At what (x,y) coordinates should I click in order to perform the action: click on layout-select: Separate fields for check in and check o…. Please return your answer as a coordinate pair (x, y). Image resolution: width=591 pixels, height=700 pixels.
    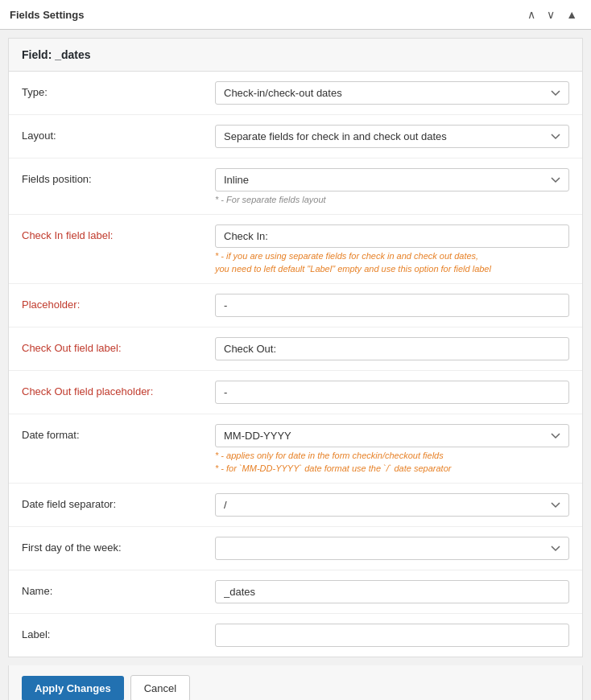
    Looking at the image, I should click on (392, 137).